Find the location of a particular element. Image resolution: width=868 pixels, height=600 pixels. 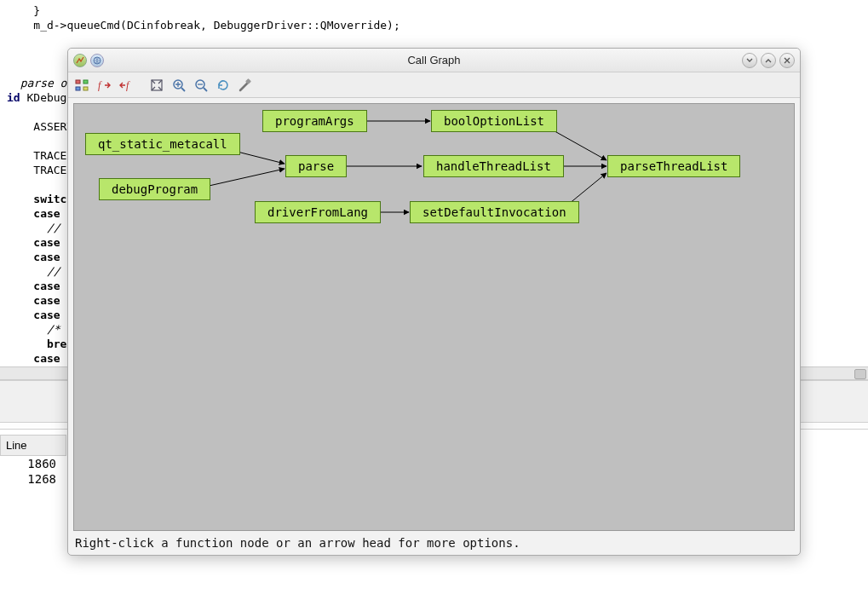

settings-icon is located at coordinates (245, 85).